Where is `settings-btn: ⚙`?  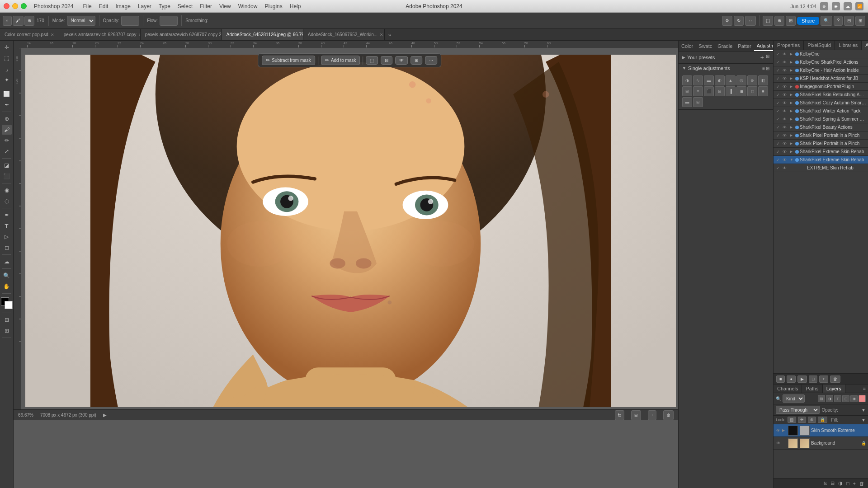
settings-btn: ⚙ is located at coordinates (727, 21).